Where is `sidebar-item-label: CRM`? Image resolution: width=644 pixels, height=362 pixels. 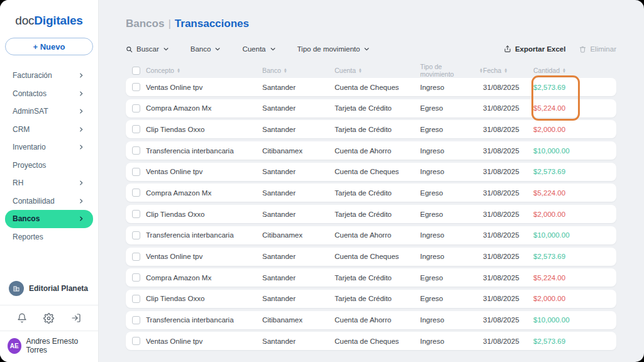
sidebar-item-label: CRM is located at coordinates (21, 129).